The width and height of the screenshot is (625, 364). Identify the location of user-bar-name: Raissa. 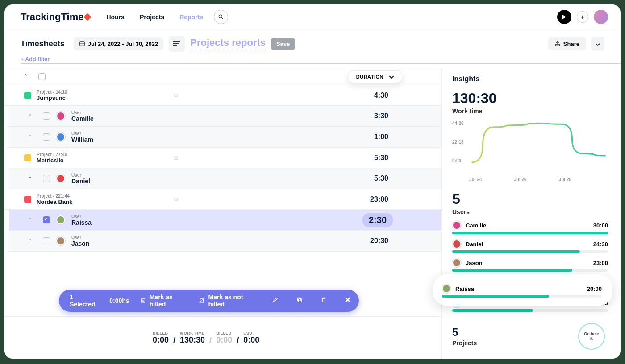
(519, 289).